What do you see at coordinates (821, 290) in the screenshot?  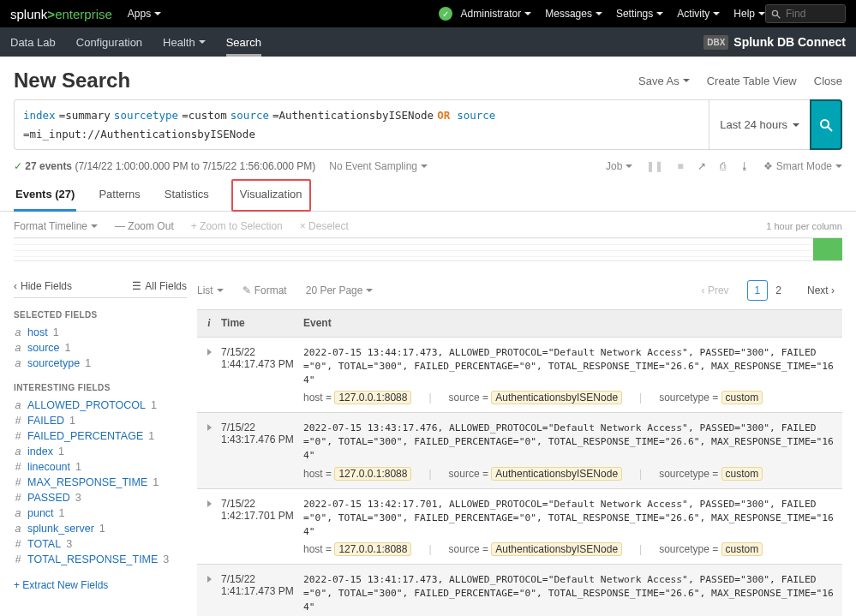 I see `pager-next: Next ›` at bounding box center [821, 290].